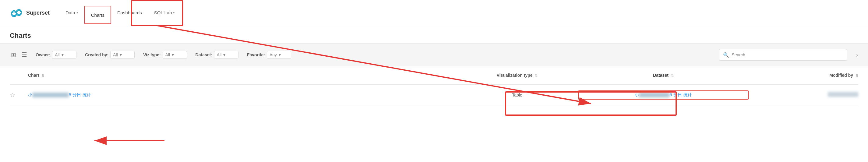 The height and width of the screenshot is (162, 868). What do you see at coordinates (269, 55) in the screenshot?
I see `favorite-filter: Favorite: Any ▾` at bounding box center [269, 55].